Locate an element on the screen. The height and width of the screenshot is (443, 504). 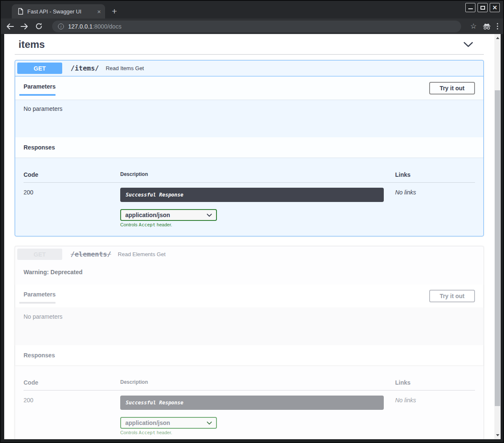
url-path: :8000/docs is located at coordinates (107, 26).